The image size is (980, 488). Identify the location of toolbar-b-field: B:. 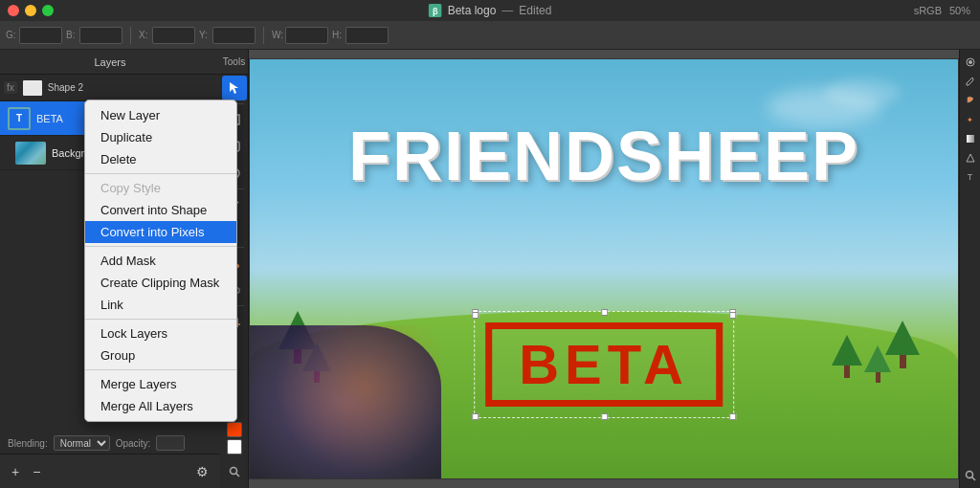
(94, 35).